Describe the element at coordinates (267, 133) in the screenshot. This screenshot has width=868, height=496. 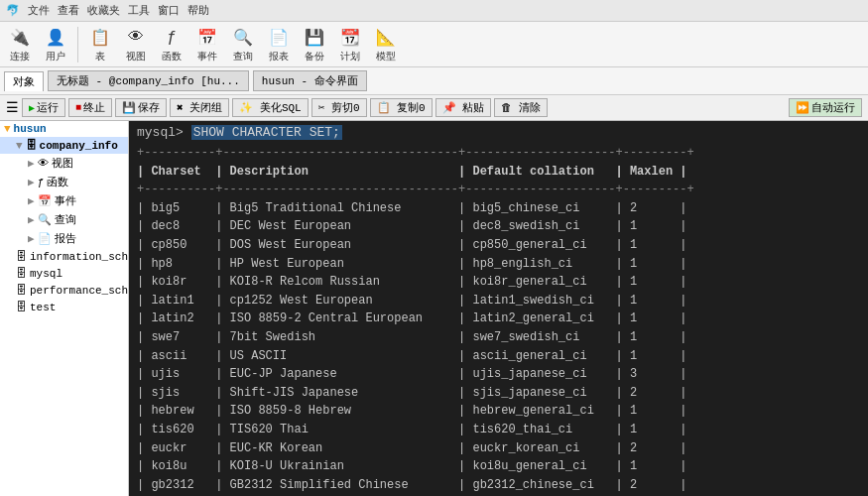
I see `query-command: SHOW CHARACTER SET;` at that location.